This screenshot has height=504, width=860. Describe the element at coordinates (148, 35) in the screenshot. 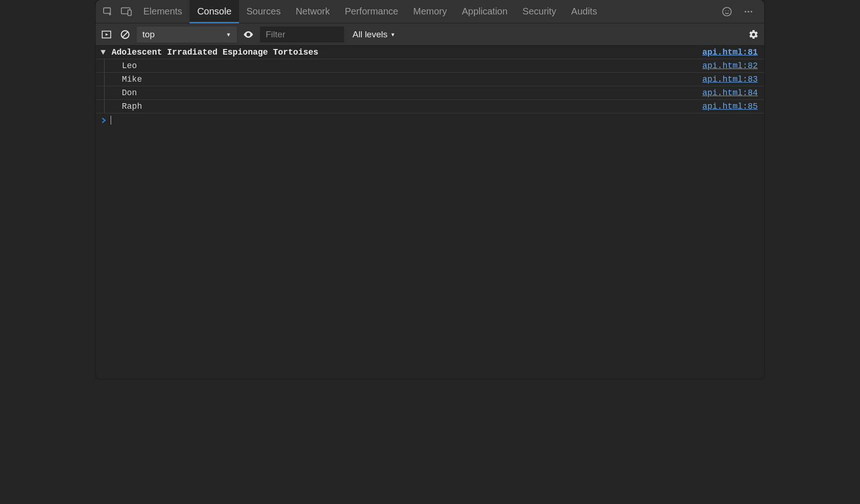

I see `context-label: top` at that location.